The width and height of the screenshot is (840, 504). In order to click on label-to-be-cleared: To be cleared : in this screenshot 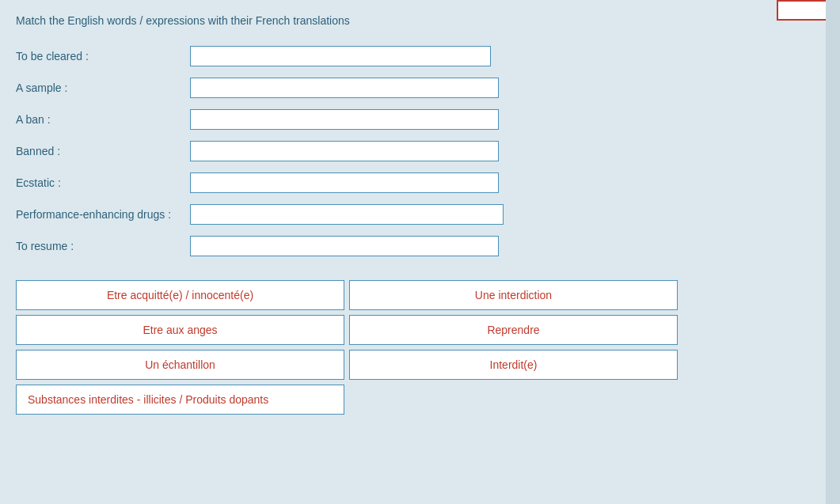, I will do `click(103, 56)`.